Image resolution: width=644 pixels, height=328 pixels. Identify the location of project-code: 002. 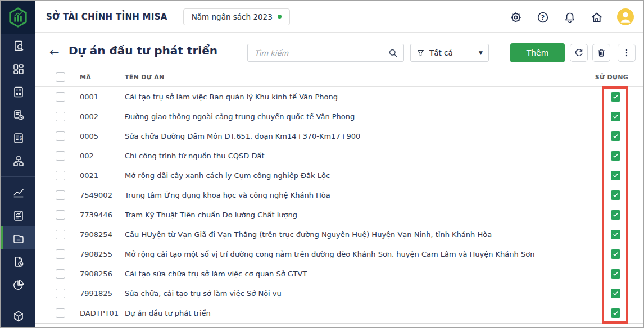
(87, 156).